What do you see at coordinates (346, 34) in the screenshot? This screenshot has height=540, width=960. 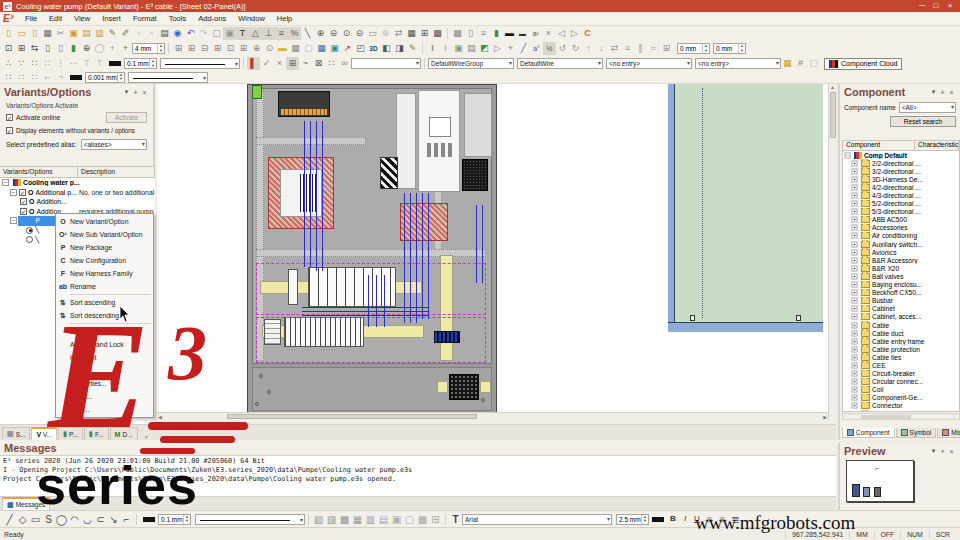 I see `zoom-window-icon: ⊙` at bounding box center [346, 34].